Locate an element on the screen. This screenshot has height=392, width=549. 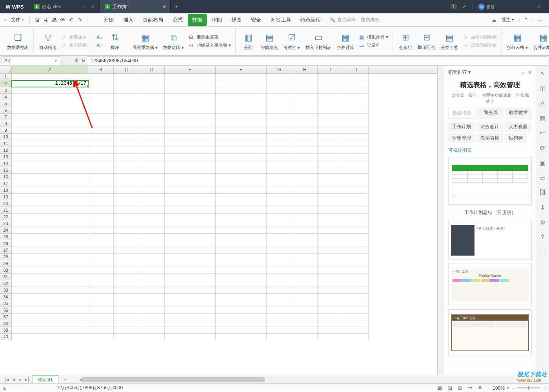
row-header: 39 is located at coordinates (6, 330).